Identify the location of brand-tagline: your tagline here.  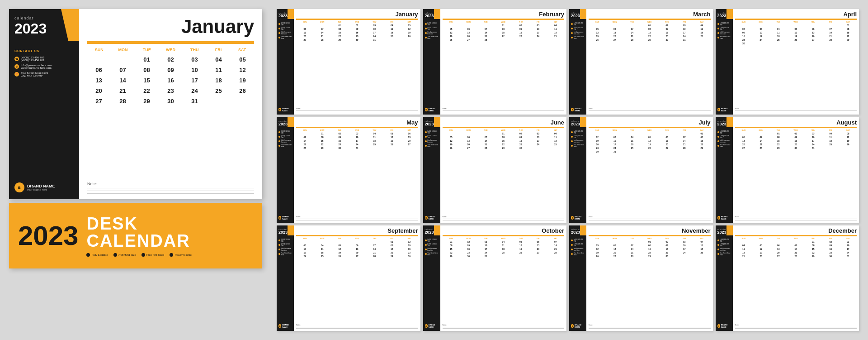
(41, 190).